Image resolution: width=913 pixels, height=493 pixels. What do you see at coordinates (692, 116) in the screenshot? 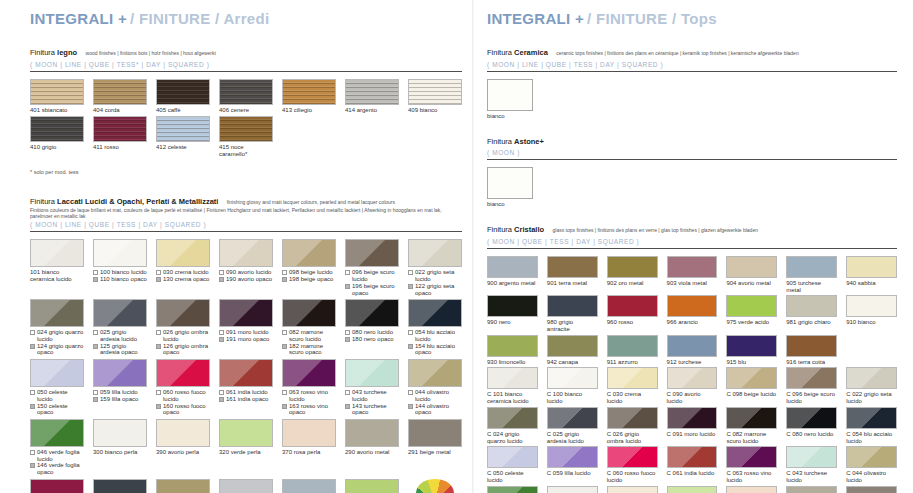
I see `swatch-label: bianco` at bounding box center [692, 116].